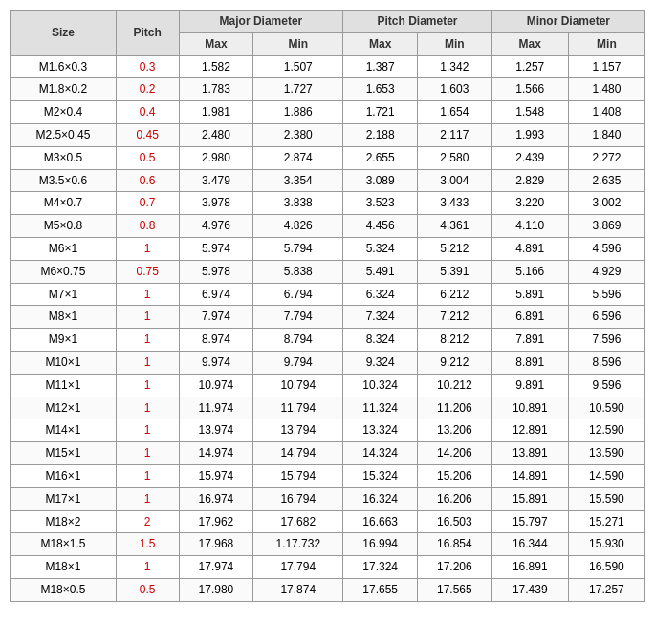  Describe the element at coordinates (455, 158) in the screenshot. I see `value-cell: 2.580` at that location.